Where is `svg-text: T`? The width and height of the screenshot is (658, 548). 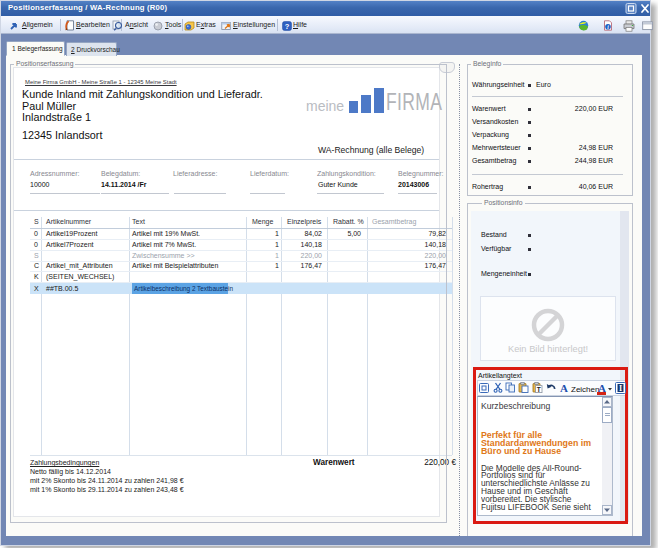 svg-text: T is located at coordinates (539, 390).